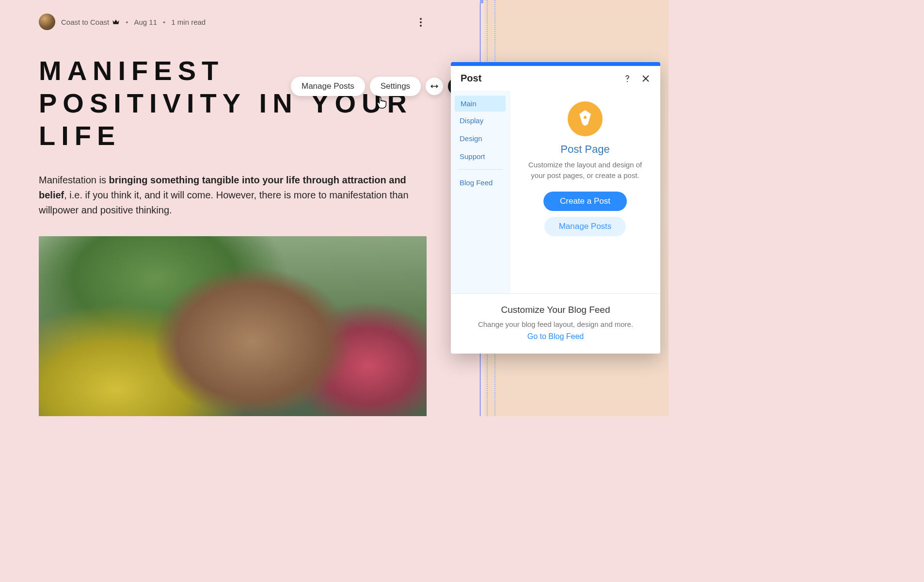 This screenshot has height=582, width=924. What do you see at coordinates (556, 64) in the screenshot?
I see `panel-accent-bar` at bounding box center [556, 64].